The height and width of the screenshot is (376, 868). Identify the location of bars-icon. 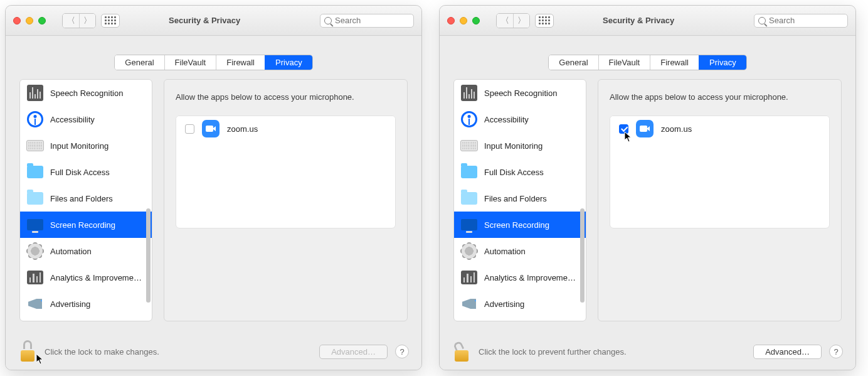
(35, 277).